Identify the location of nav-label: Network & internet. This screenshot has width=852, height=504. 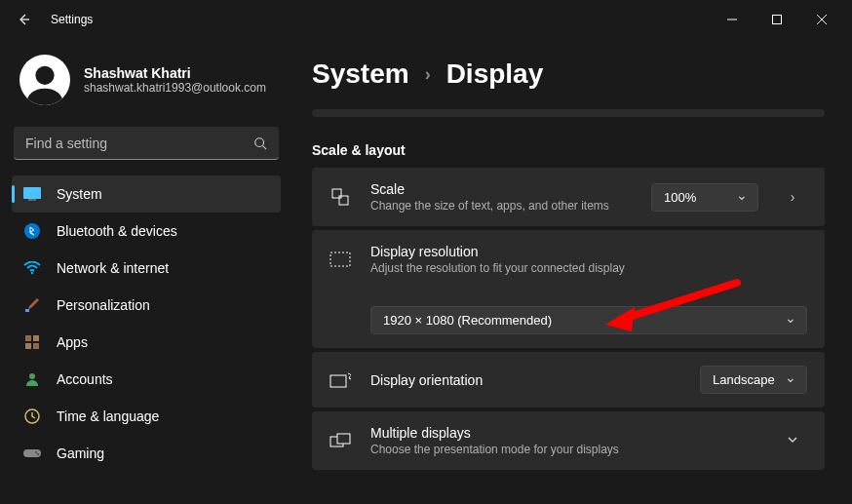
(113, 268).